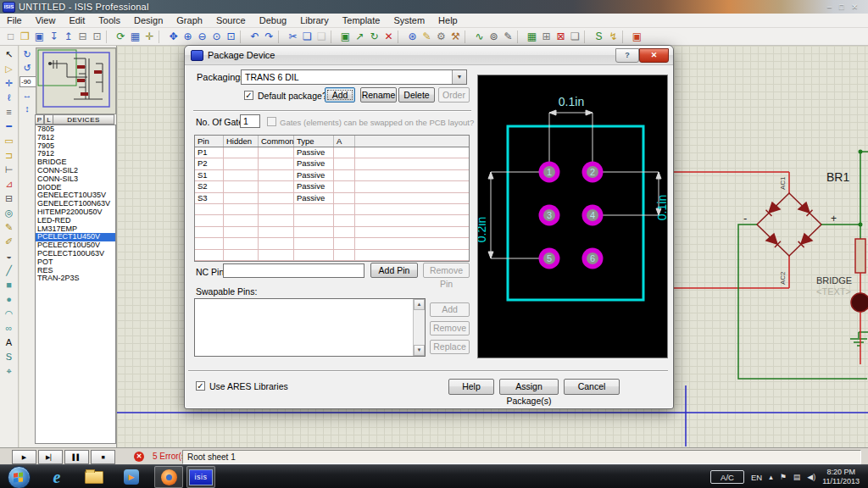 This screenshot has height=488, width=868. What do you see at coordinates (854, 7) in the screenshot?
I see `close-button: ✕` at bounding box center [854, 7].